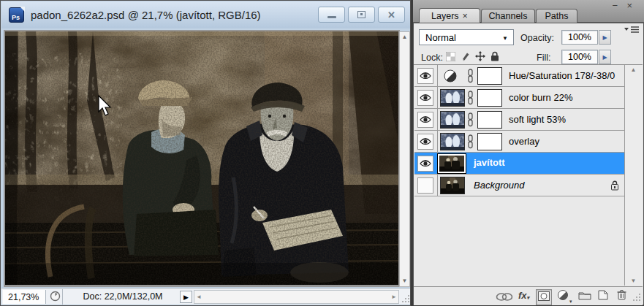 The width and height of the screenshot is (644, 306). What do you see at coordinates (580, 37) in the screenshot?
I see `opacity-field: 100%` at bounding box center [580, 37].